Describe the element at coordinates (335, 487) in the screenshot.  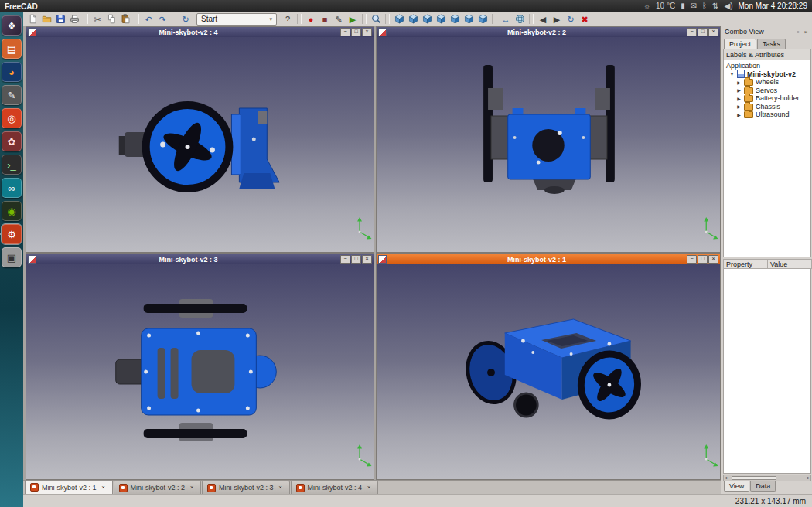
I see `mdi-tab-4: Mini-skybot-v2 : 4 ×` at that location.